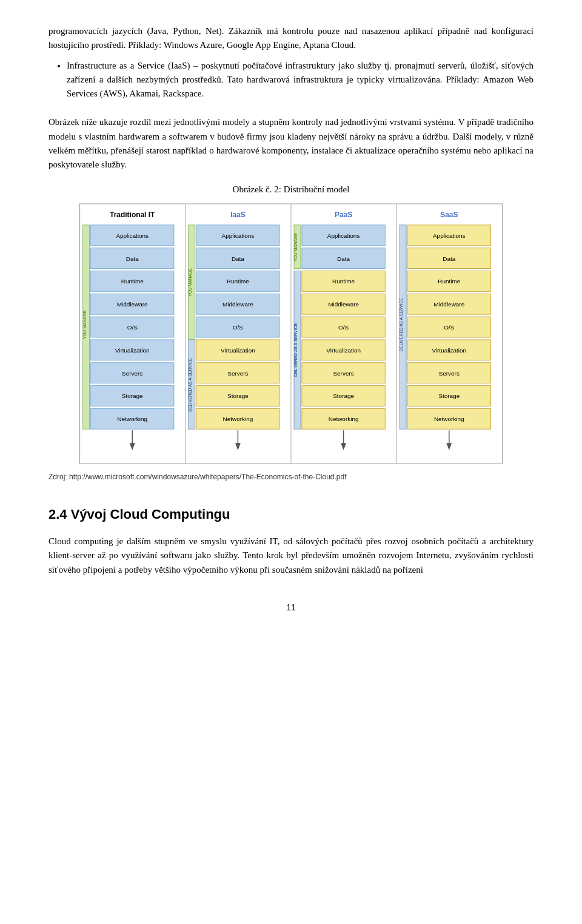 Image resolution: width=582 pixels, height=924 pixels. I want to click on section-heading: 2.4 Vývoj Cloud Computingu, so click(291, 514).